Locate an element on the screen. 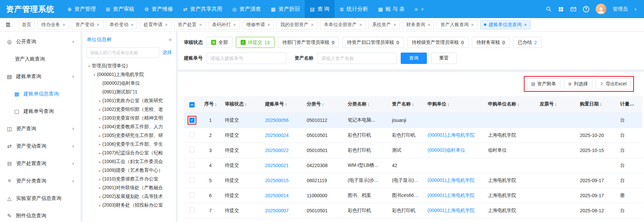 The image size is (644, 222). tree-node: ▸(1006)党委学生工作部、学生 is located at coordinates (129, 144).